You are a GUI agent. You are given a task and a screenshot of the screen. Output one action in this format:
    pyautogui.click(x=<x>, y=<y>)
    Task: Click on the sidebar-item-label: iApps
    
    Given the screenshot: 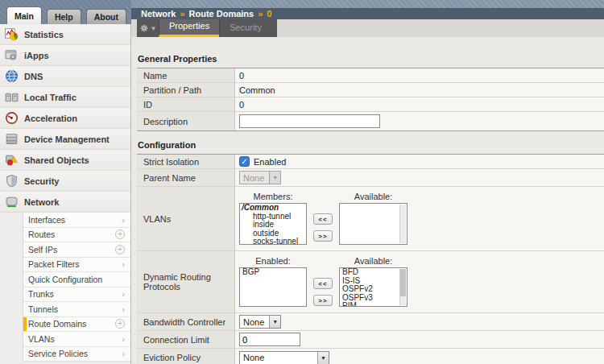 What is the action you would take?
    pyautogui.click(x=37, y=56)
    